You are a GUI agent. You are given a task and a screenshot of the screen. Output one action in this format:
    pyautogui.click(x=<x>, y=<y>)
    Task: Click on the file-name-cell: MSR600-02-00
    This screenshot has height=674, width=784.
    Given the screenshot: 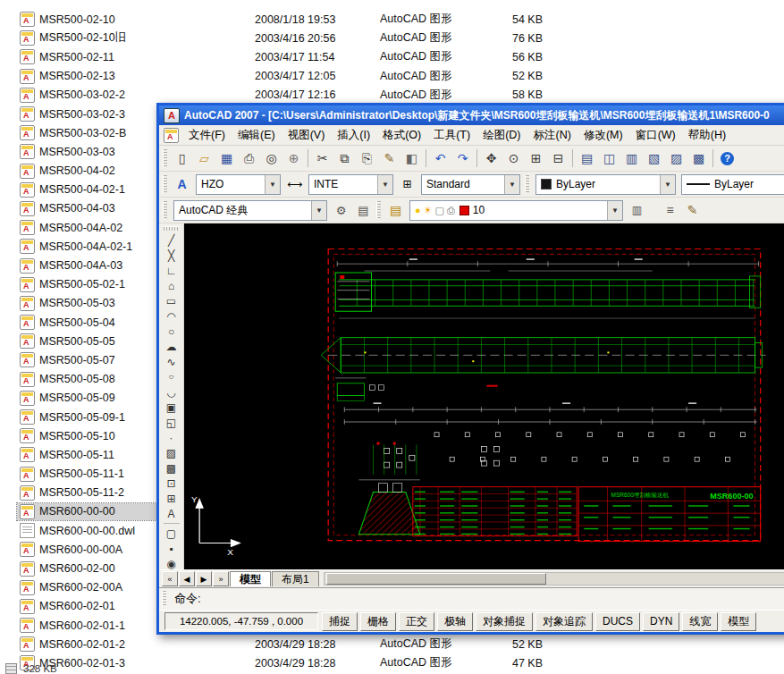 What is the action you would take?
    pyautogui.click(x=89, y=569)
    